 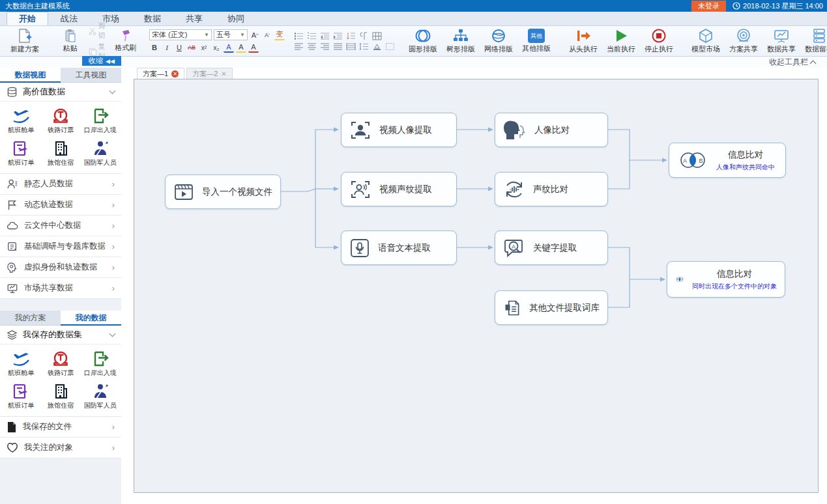 What do you see at coordinates (91, 76) in the screenshot?
I see `tab-tool-view: 工具视图` at bounding box center [91, 76].